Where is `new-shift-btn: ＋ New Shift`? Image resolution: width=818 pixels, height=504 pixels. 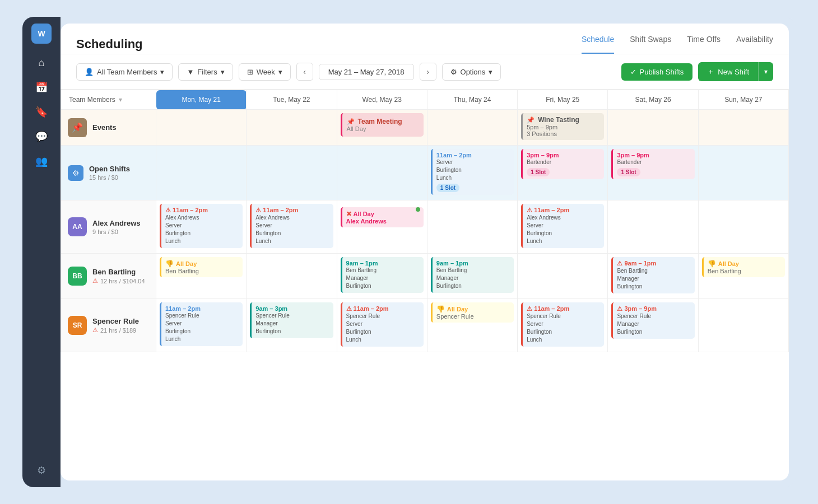 new-shift-btn: ＋ New Shift is located at coordinates (728, 72).